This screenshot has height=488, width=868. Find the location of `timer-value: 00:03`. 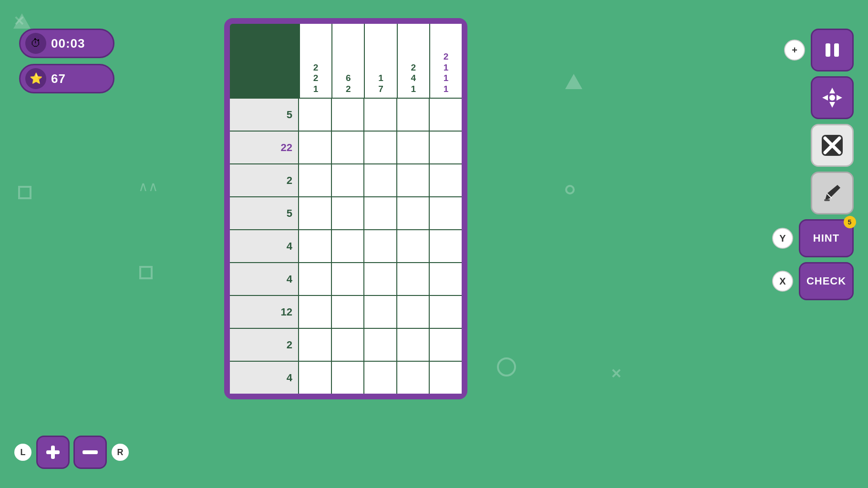

timer-value: 00:03 is located at coordinates (68, 44).